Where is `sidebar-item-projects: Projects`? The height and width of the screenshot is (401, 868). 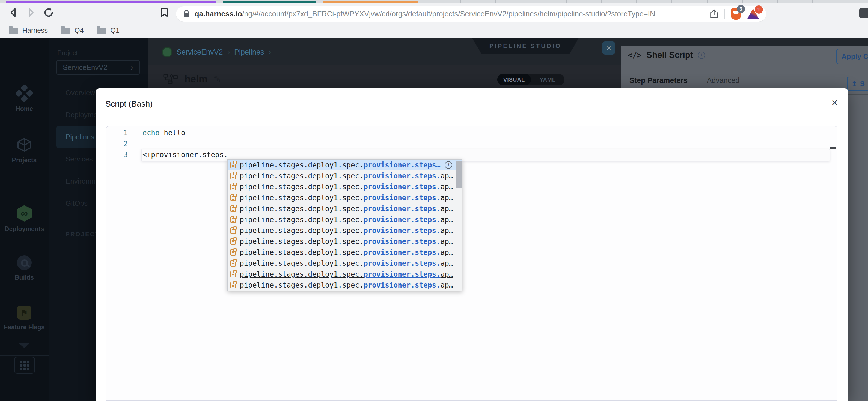
sidebar-item-projects: Projects is located at coordinates (24, 151).